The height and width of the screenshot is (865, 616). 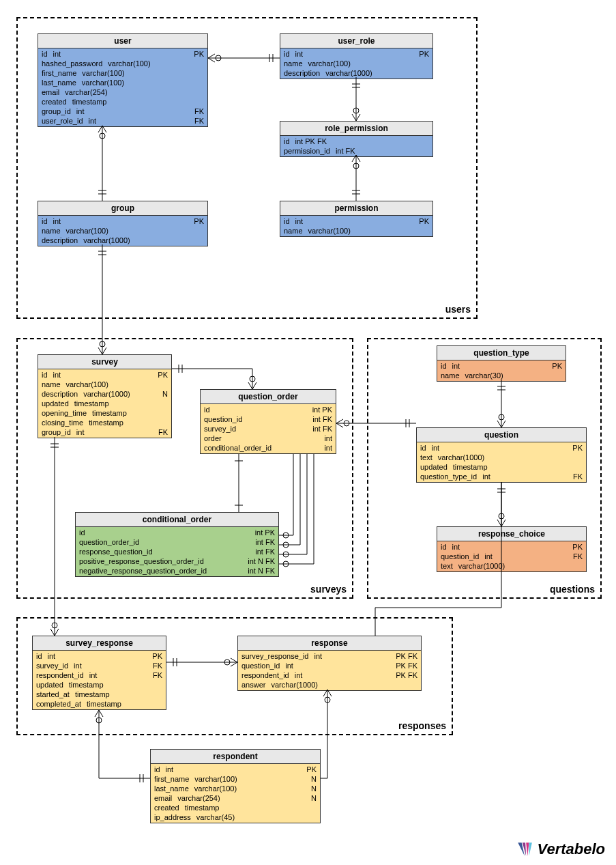 What do you see at coordinates (235, 779) in the screenshot?
I see `column-row: first_namevarchar(100)N` at bounding box center [235, 779].